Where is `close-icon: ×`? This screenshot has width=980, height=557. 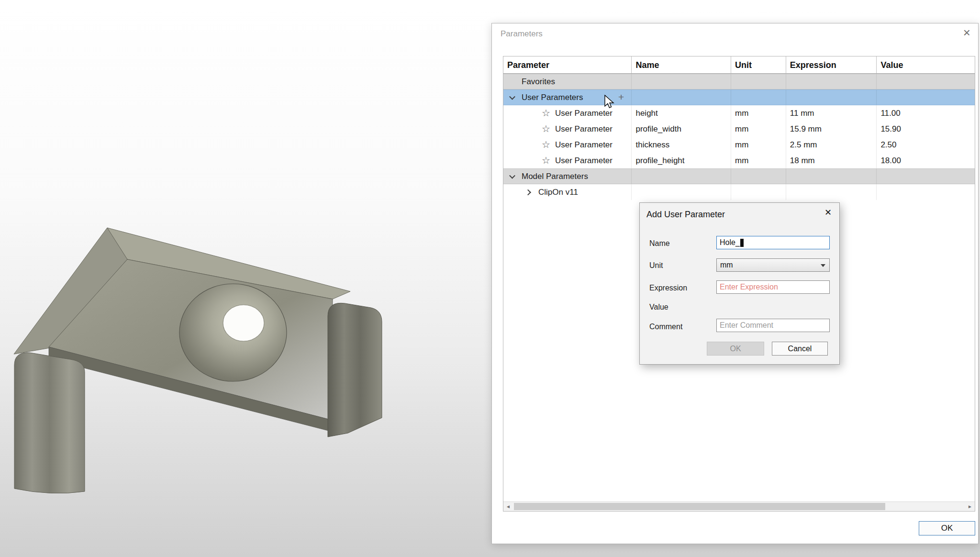
close-icon: × is located at coordinates (967, 33).